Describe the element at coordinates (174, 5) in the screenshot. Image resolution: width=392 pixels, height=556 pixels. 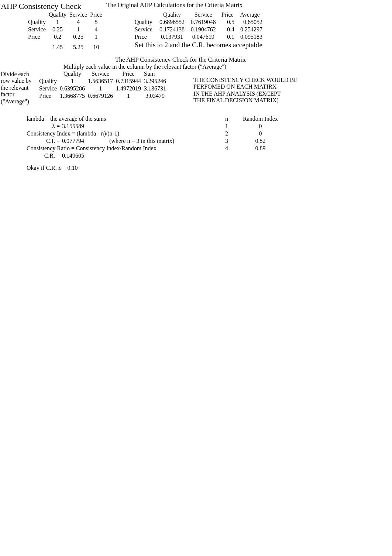
I see `original-calc-title: The Original AHP Calculations for the Cr…` at that location.